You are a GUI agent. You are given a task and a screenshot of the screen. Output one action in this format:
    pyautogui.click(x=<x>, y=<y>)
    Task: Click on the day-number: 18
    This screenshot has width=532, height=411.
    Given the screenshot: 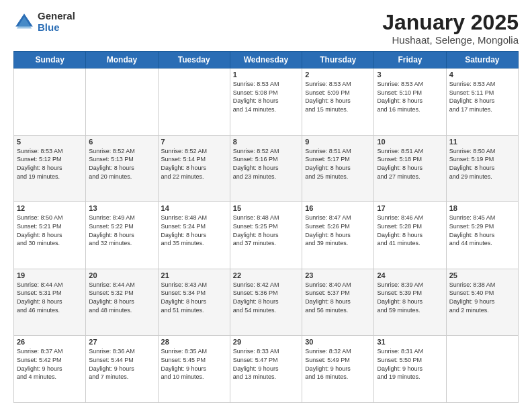 What is the action you would take?
    pyautogui.click(x=482, y=208)
    